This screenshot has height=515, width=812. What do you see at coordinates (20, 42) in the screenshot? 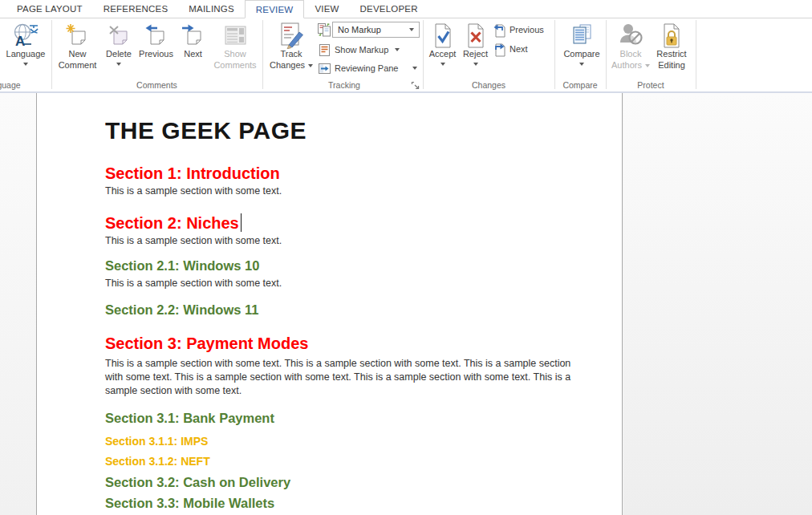
I see `svg-text: A` at bounding box center [20, 42].